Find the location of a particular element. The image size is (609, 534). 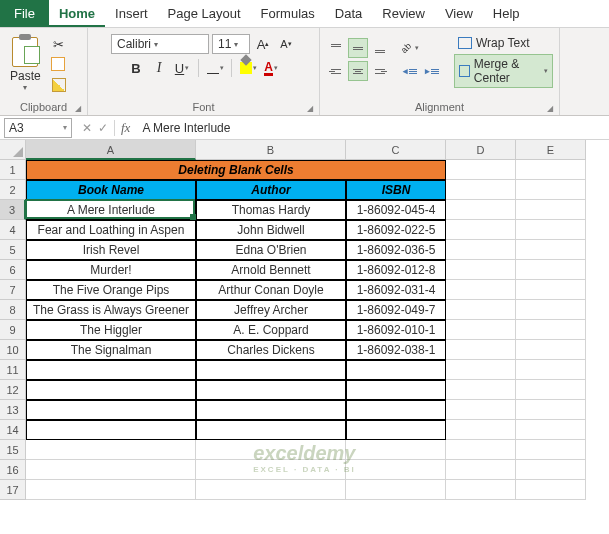

cell: A. E. Coppard is located at coordinates (271, 330).